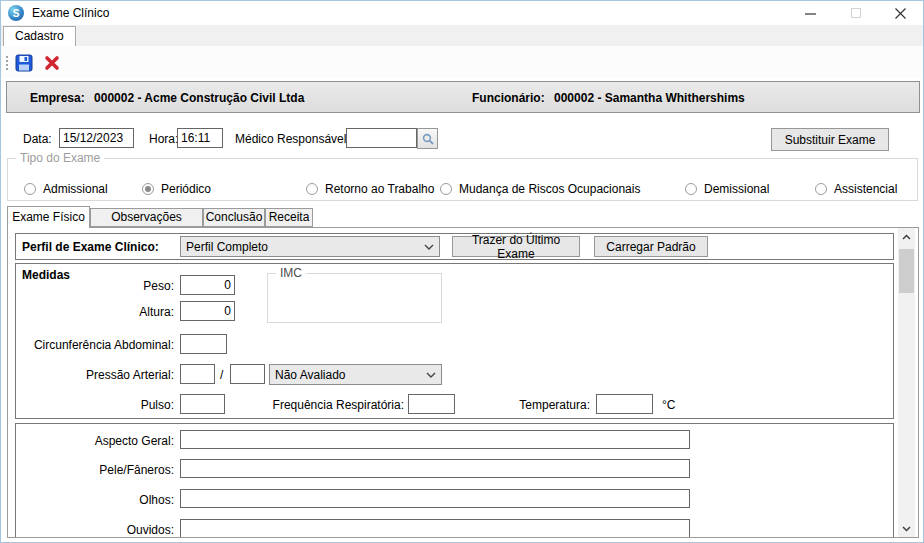  Describe the element at coordinates (95, 500) in the screenshot. I see `olhos-label: Olhos:` at that location.